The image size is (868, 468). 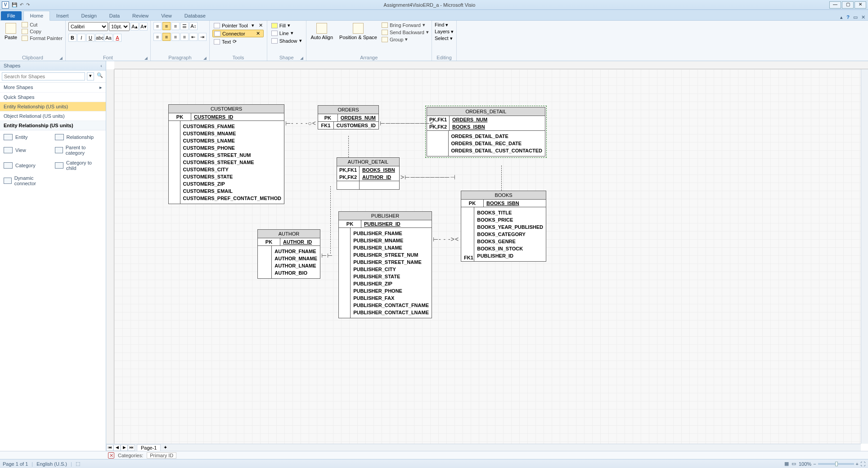 What do you see at coordinates (63, 16) in the screenshot?
I see `tab-insert: Insert` at bounding box center [63, 16].